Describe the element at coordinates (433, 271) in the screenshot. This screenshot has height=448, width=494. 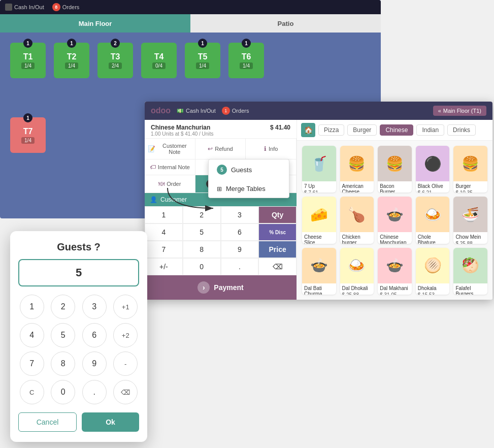
I see `product-dhokala: 🫓 Dhokala $ 15.53` at that location.